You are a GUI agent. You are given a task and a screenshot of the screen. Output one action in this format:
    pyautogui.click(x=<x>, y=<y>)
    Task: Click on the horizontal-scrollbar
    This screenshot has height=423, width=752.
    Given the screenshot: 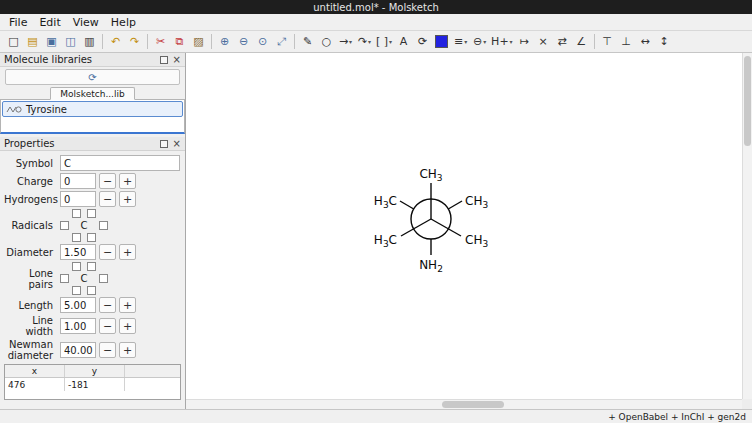 What is the action you would take?
    pyautogui.click(x=464, y=404)
    